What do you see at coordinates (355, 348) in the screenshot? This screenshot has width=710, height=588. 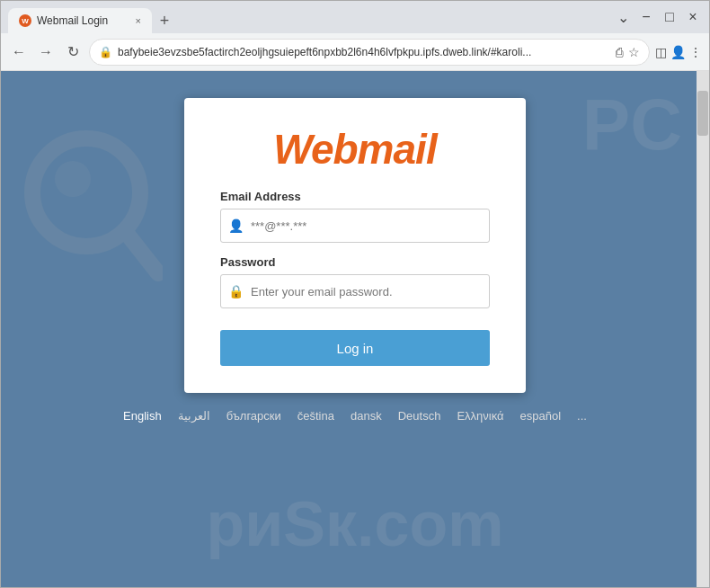 I see `login-button: Log in` at bounding box center [355, 348].